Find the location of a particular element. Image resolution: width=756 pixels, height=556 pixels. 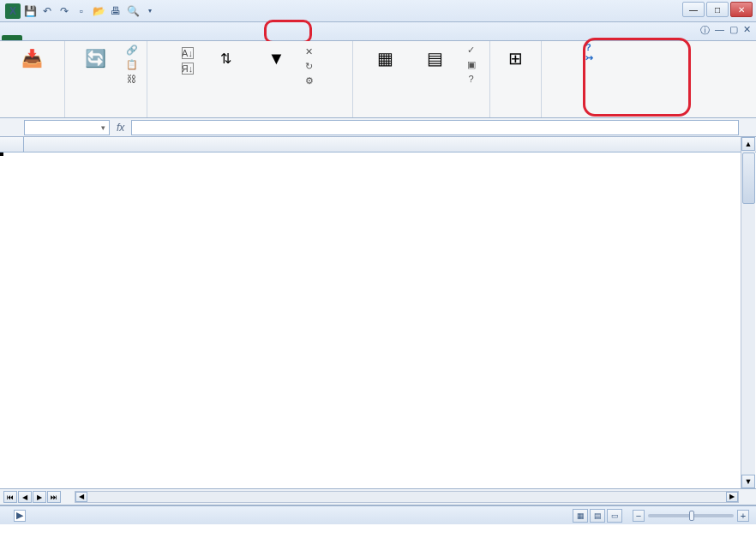

undo-icon: ↶ is located at coordinates (47, 11).